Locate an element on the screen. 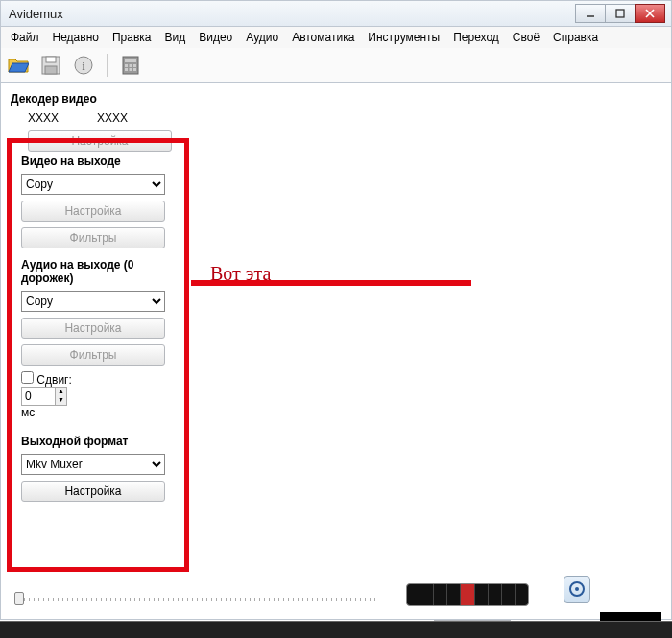  status-bar is located at coordinates (336, 629).